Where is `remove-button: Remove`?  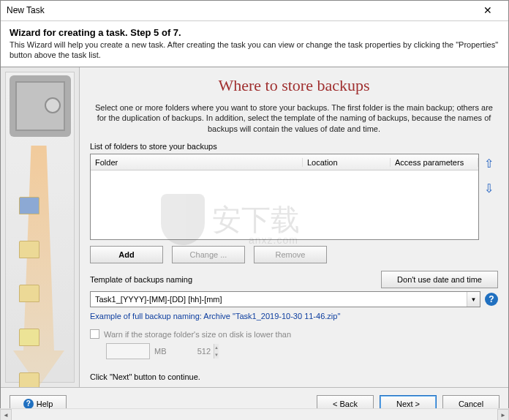
remove-button: Remove is located at coordinates (290, 255).